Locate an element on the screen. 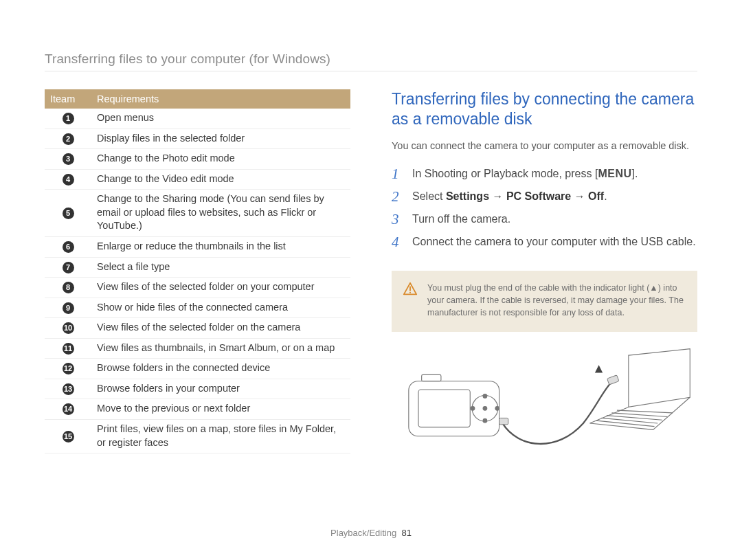 The image size is (742, 560). row-text: Print files, view files on a map, store … is located at coordinates (221, 437).